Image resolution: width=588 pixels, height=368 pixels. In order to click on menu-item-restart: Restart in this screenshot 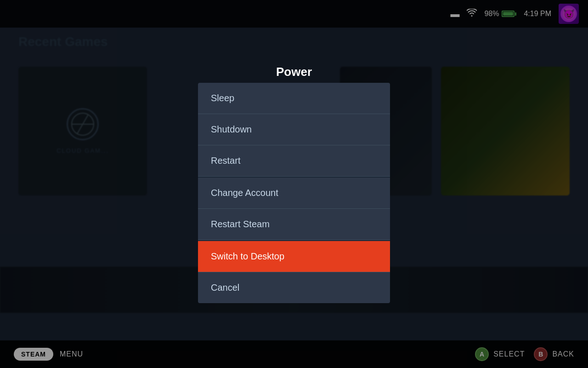, I will do `click(294, 161)`.